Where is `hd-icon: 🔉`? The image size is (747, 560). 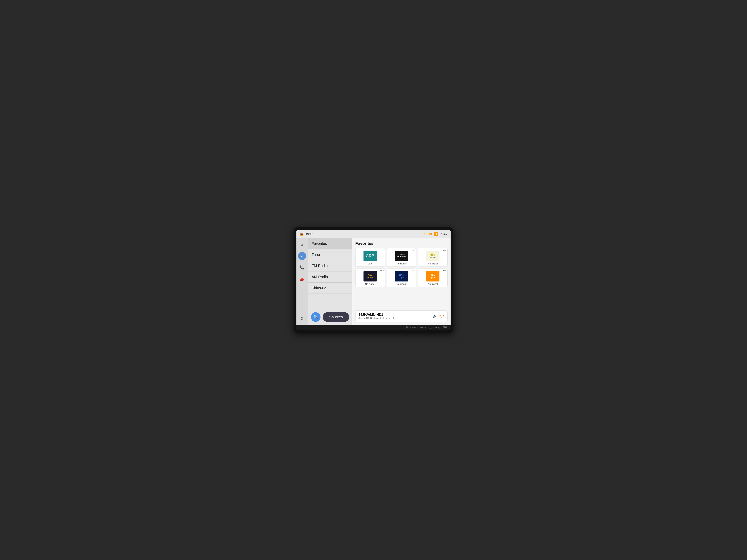
hd-icon: 🔉 is located at coordinates (435, 316).